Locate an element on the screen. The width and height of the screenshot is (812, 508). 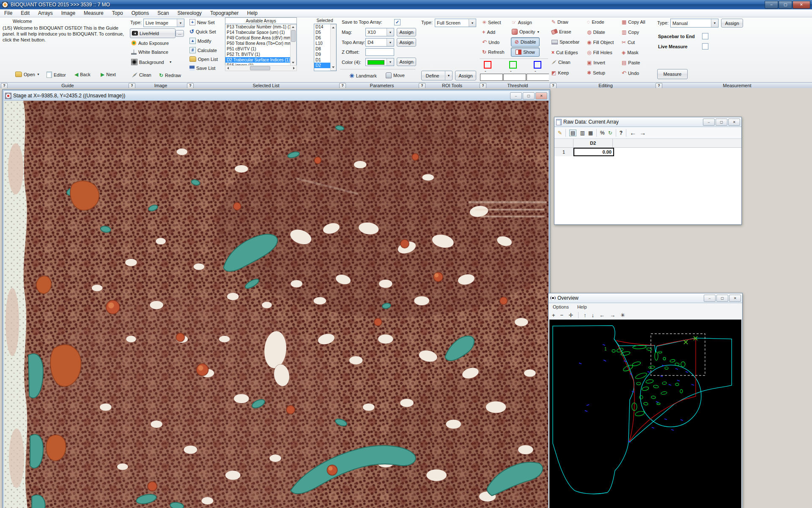
background-button: Background ▼ is located at coordinates (151, 62).